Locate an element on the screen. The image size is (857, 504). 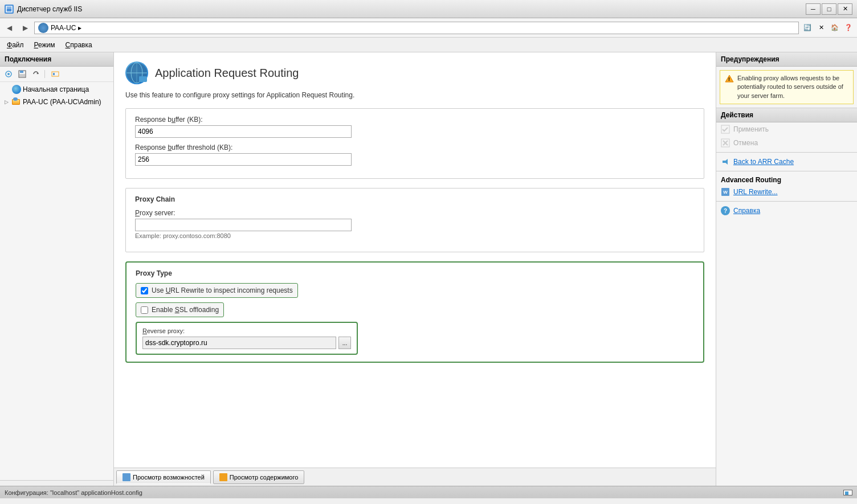
menu-bar: Файл Режим Справка is located at coordinates (428, 45).